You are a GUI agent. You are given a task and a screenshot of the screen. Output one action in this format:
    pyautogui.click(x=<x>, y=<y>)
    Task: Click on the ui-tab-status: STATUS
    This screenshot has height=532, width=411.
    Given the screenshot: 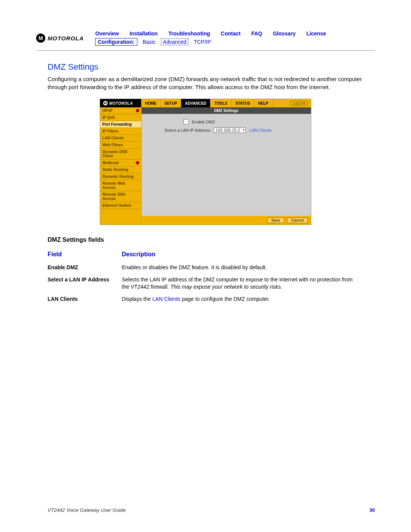 What is the action you would take?
    pyautogui.click(x=243, y=103)
    